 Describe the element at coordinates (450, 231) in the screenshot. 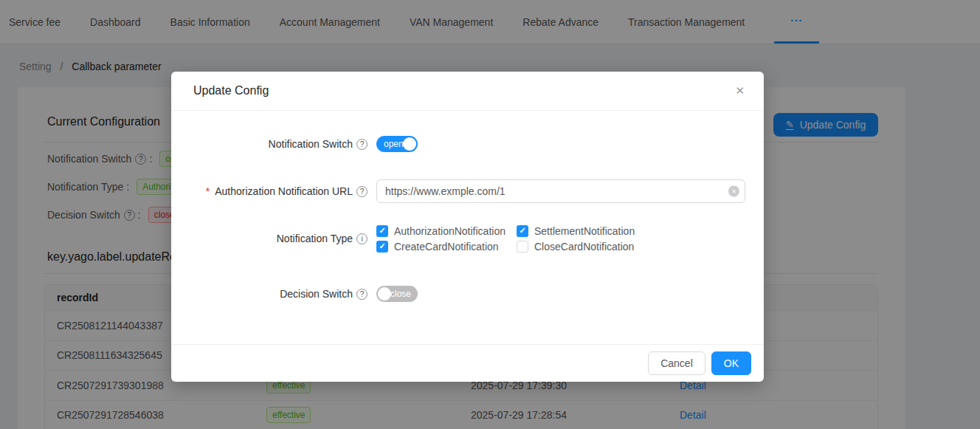

I see `checkbox-label: AuthorizationNotification` at that location.